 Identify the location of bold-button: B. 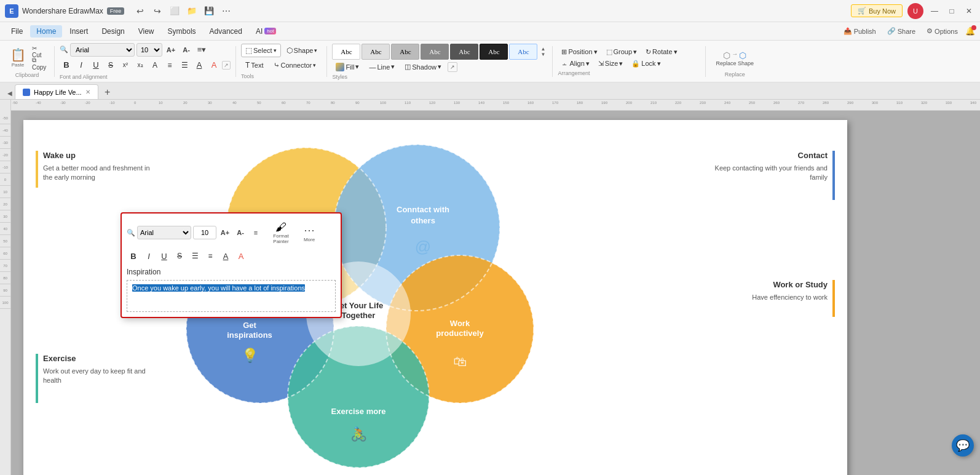
(66, 65).